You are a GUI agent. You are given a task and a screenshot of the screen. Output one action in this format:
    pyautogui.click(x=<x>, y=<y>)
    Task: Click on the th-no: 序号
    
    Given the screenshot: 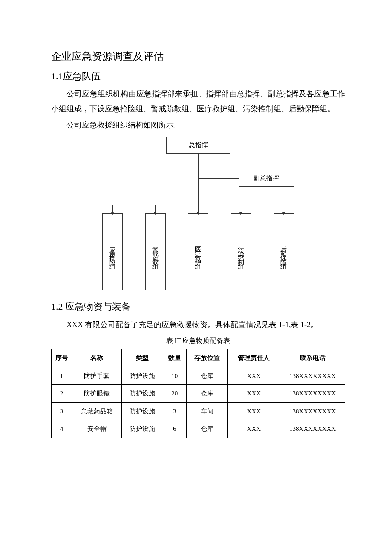 What is the action you would take?
    pyautogui.click(x=62, y=358)
    